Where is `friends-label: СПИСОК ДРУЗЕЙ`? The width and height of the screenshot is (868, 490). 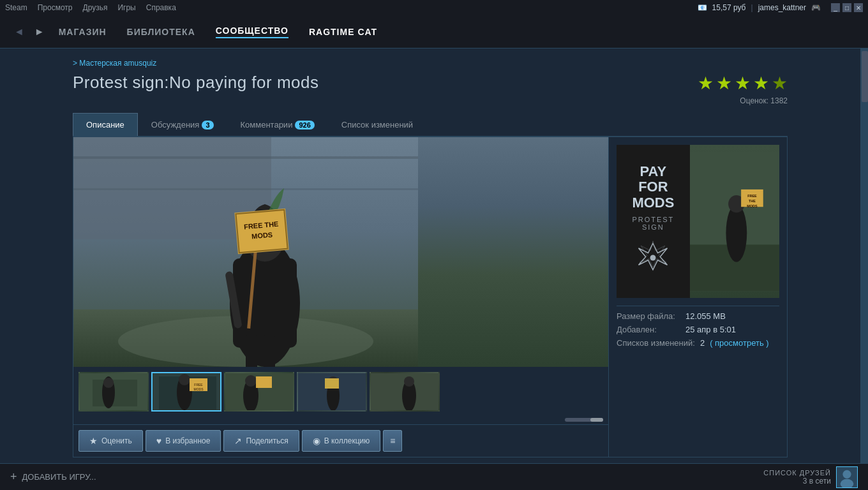
friends-label: СПИСОК ДРУЗЕЙ is located at coordinates (797, 473).